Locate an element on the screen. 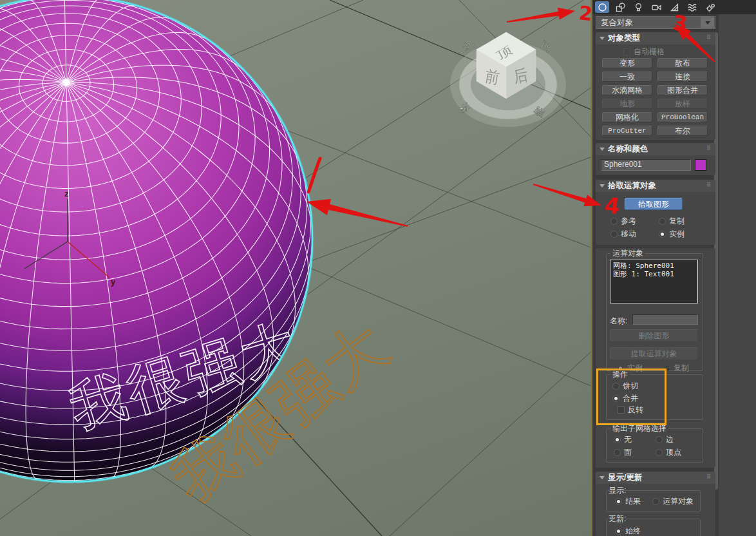 The height and width of the screenshot is (536, 756). rollout-name-color: 名称和颜色 ⠿ Sphere001 is located at coordinates (656, 159).